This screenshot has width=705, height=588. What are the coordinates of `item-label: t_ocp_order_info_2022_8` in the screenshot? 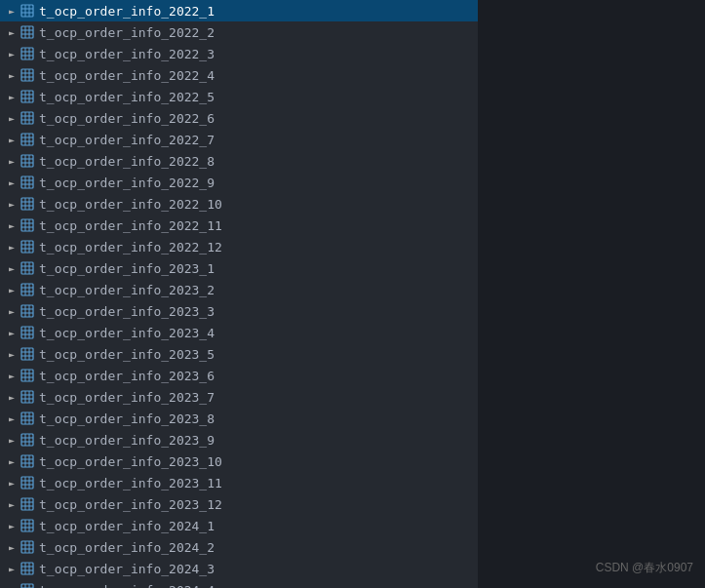 It's located at (127, 162).